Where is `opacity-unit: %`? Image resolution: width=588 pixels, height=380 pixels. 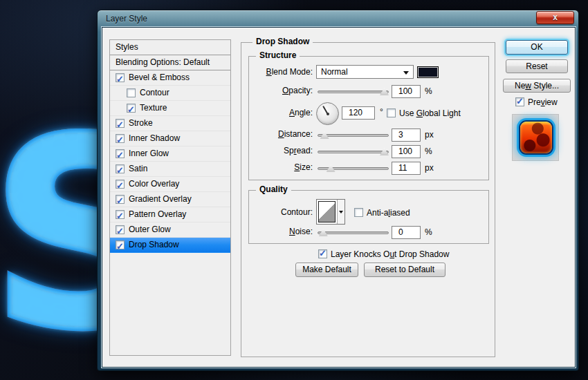 opacity-unit: % is located at coordinates (429, 91).